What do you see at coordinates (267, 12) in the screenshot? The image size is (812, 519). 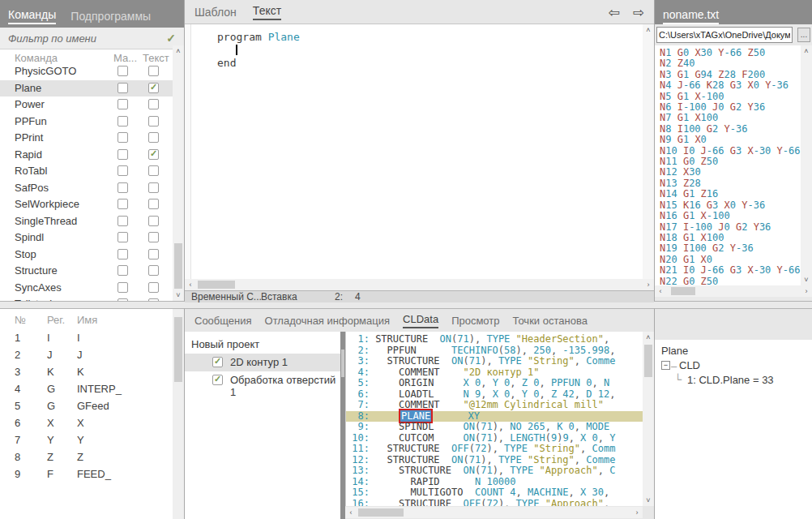 I see `tab-Текст: Текст` at bounding box center [267, 12].